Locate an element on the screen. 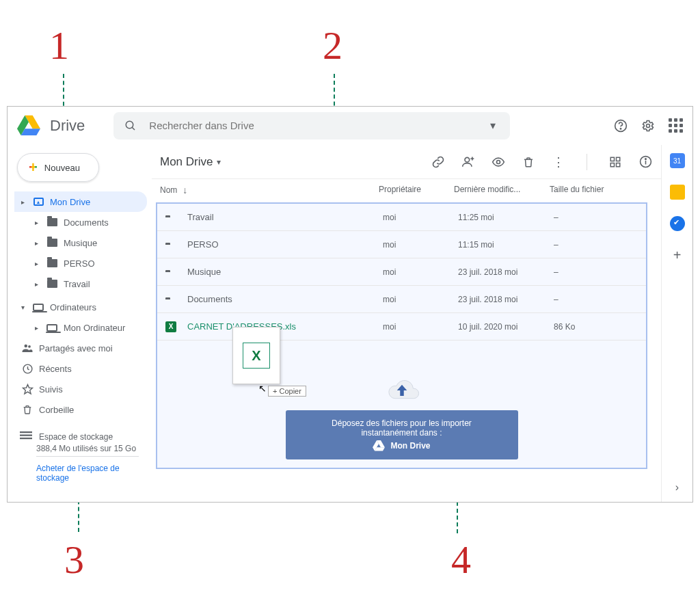  sidebar-item-label: Mon Ordinateur is located at coordinates (94, 328).